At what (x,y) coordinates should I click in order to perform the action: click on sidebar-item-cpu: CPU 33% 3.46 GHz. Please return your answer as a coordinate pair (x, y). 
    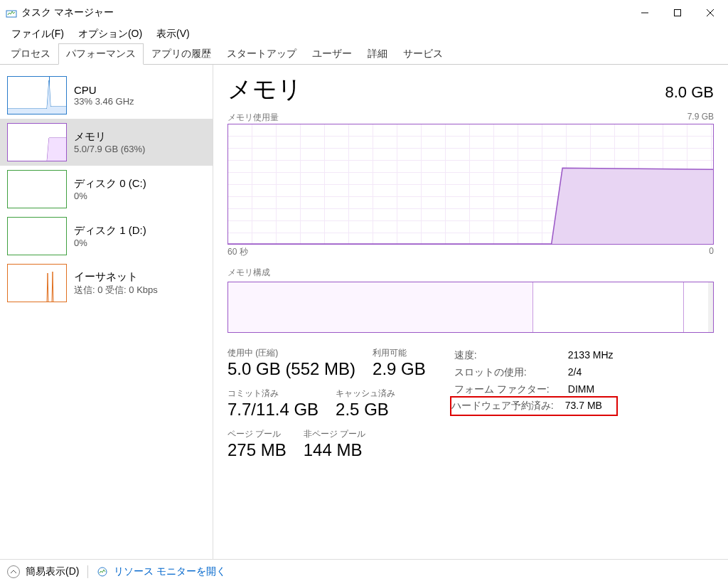
    Looking at the image, I should click on (107, 95).